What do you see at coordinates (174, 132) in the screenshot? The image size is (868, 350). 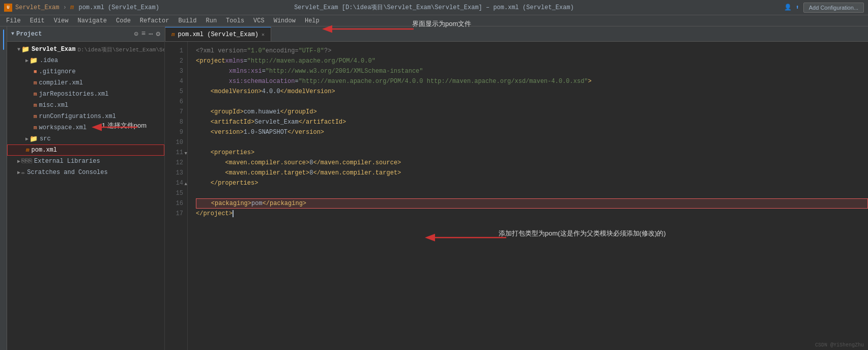 I see `line-num-9: 9` at bounding box center [174, 132].